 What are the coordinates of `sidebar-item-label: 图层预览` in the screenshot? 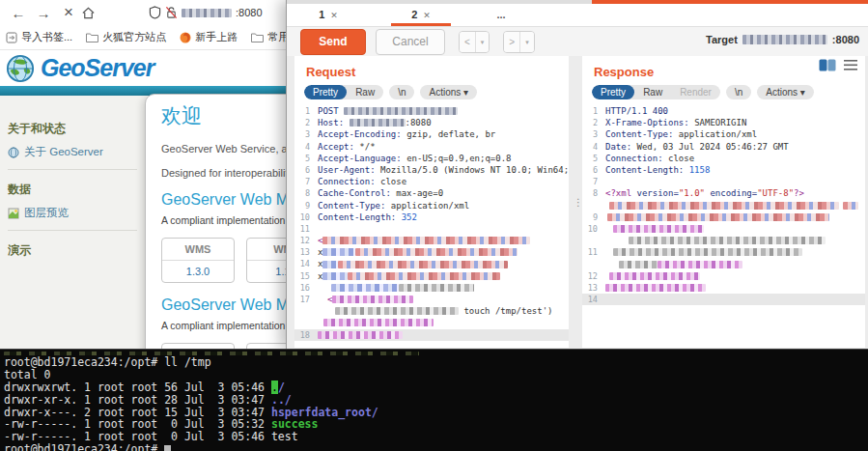 It's located at (46, 212).